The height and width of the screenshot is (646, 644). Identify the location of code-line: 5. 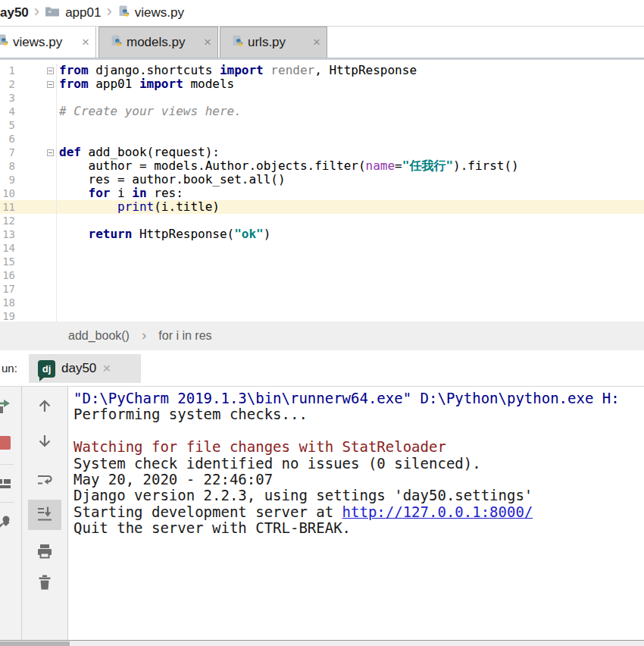
(322, 125).